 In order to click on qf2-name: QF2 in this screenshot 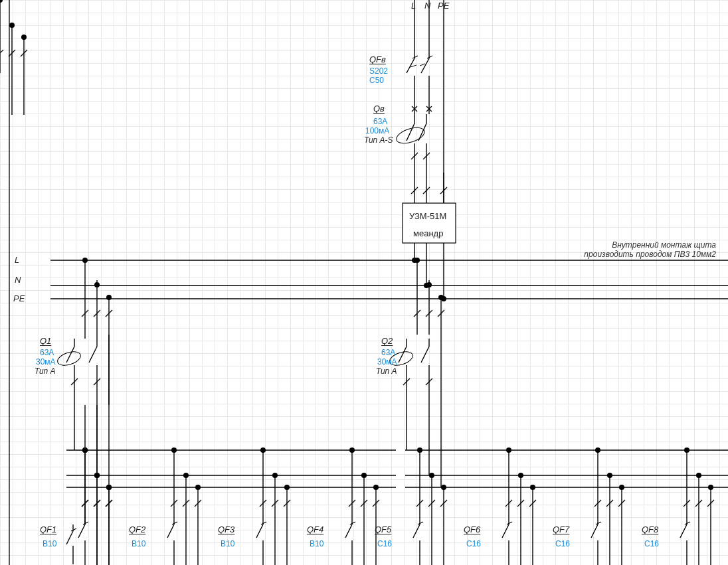, I will do `click(137, 530)`.